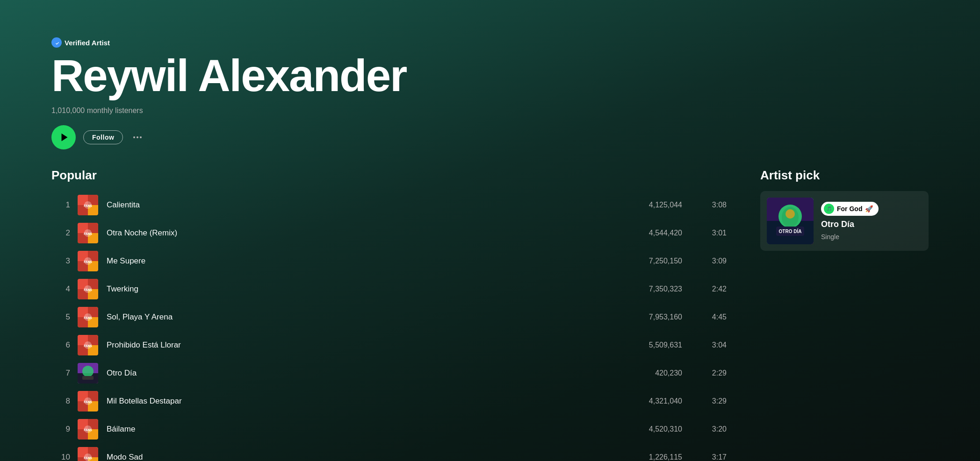 The width and height of the screenshot is (980, 461). What do you see at coordinates (88, 401) in the screenshot?
I see `album-art-8: FANS` at bounding box center [88, 401].